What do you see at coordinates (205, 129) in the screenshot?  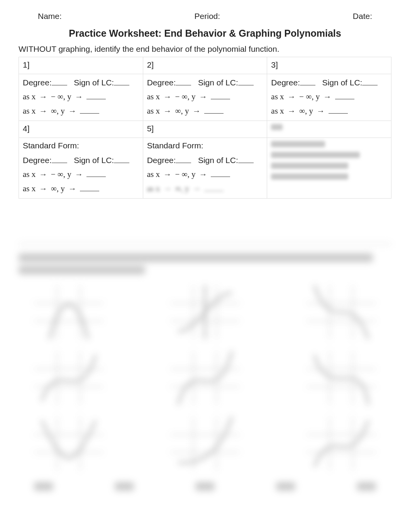 I see `problem-number: 5]` at bounding box center [205, 129].